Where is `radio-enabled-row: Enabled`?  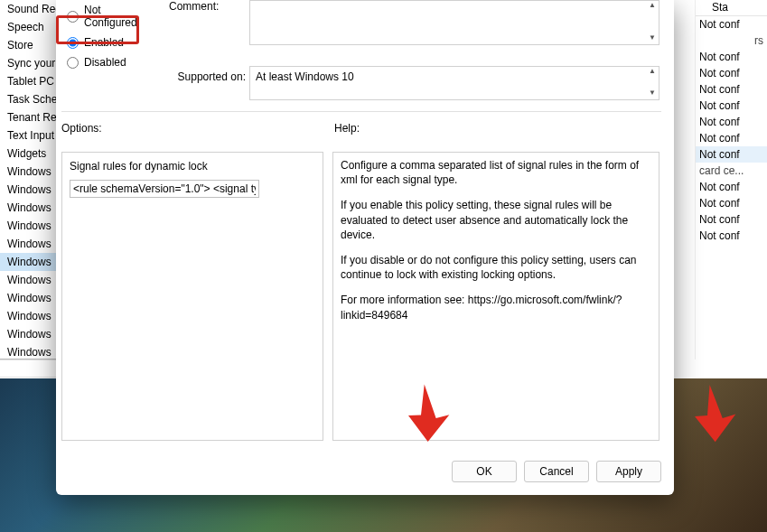 radio-enabled-row: Enabled is located at coordinates (111, 42).